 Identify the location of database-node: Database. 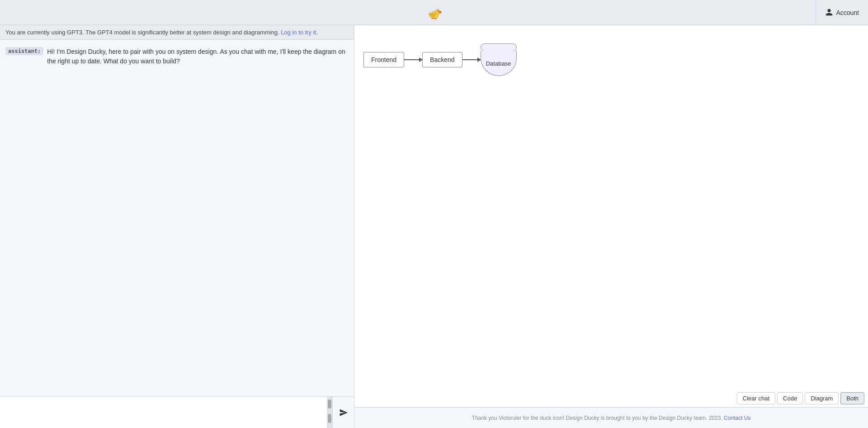
(499, 60).